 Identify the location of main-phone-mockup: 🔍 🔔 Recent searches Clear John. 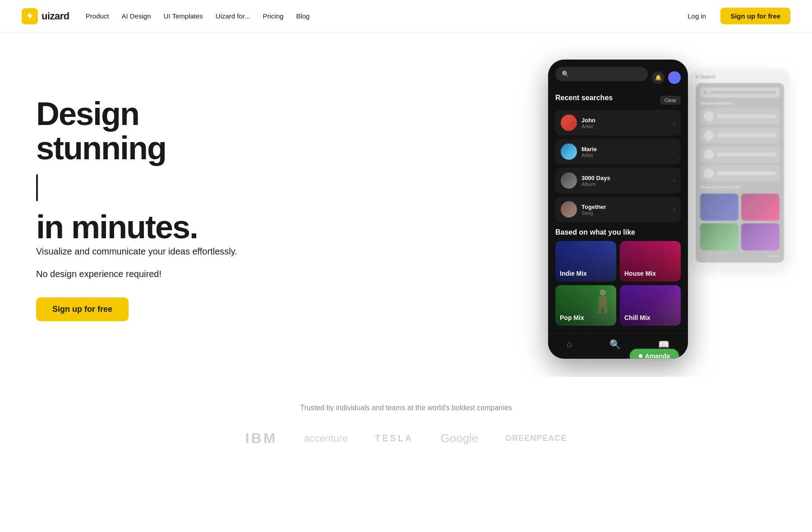
(618, 209).